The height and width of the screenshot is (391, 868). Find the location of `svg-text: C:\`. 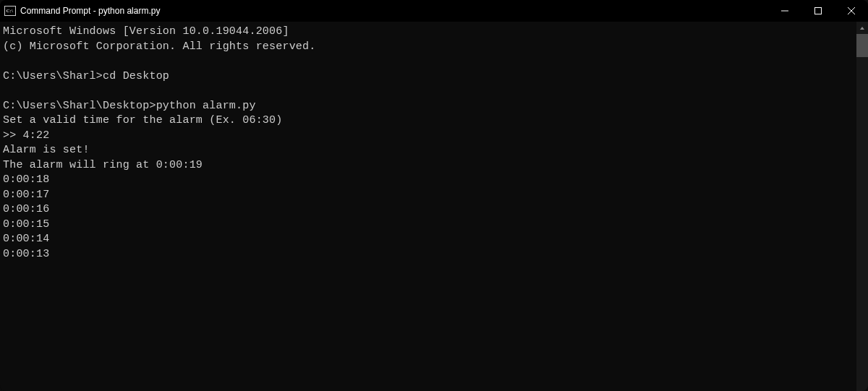

svg-text: C:\ is located at coordinates (10, 11).